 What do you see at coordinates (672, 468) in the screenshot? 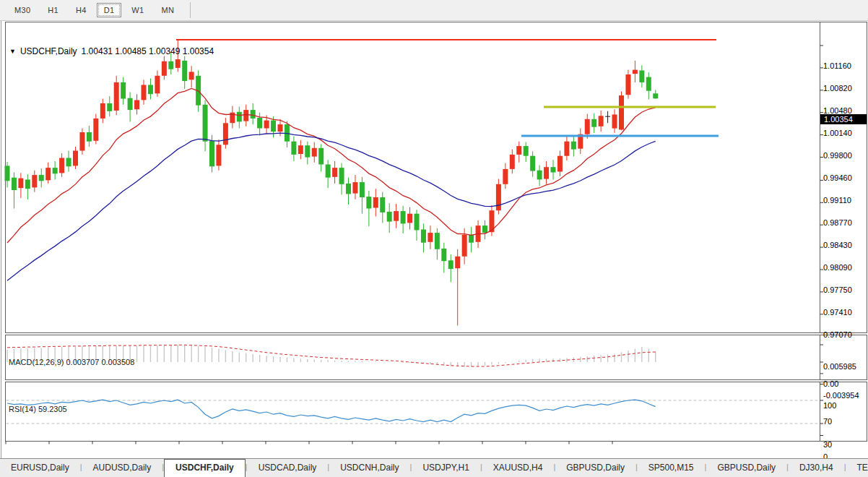
I see `bottom-tab-sp500-m15: SP500,M15` at bounding box center [672, 468].